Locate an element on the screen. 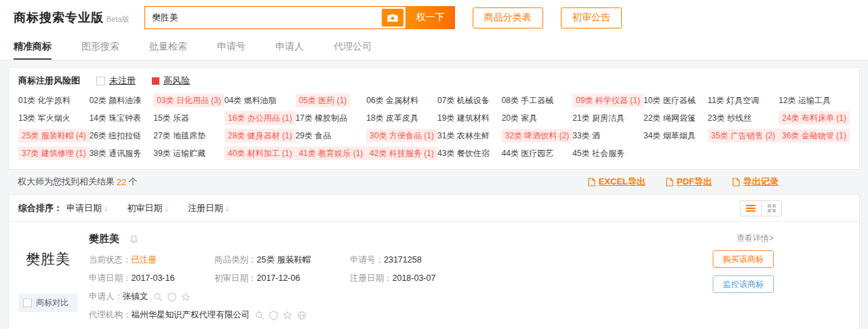 Image resolution: width=868 pixels, height=329 pixels. risk-category: 07类 机械设备 is located at coordinates (469, 100).